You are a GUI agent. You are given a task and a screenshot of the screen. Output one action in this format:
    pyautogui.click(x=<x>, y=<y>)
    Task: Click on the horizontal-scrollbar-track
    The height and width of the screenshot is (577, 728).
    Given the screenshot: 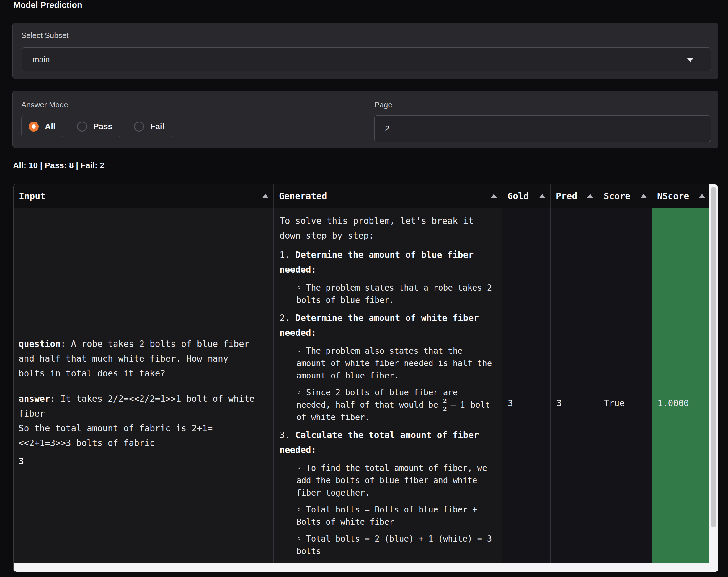 What is the action you would take?
    pyautogui.click(x=366, y=568)
    